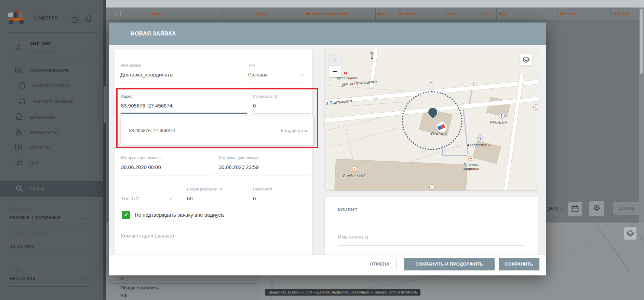 The height and width of the screenshot is (300, 644). Describe the element at coordinates (258, 74) in the screenshot. I see `order-type-select: Разовая` at that location.